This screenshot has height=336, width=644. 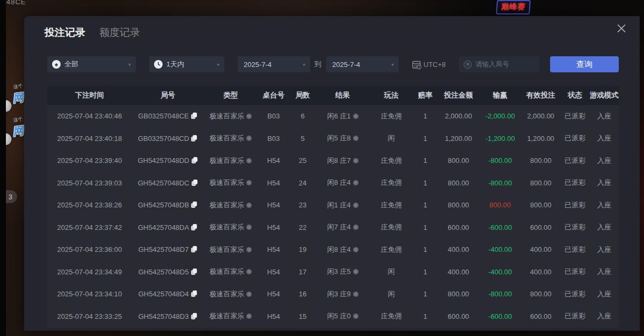 What do you see at coordinates (343, 138) in the screenshot?
I see `cell-result: 闲5 庄8` at bounding box center [343, 138].